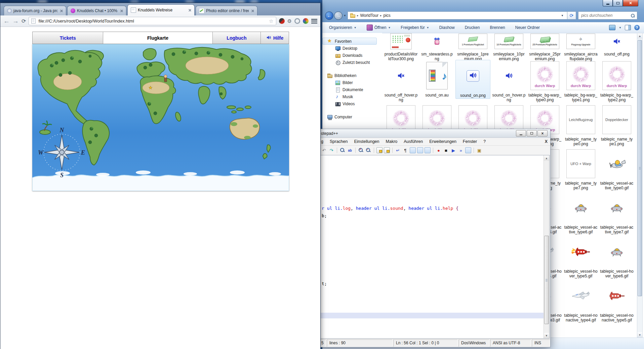  I want to click on menu-item-g: g, so click(322, 142).